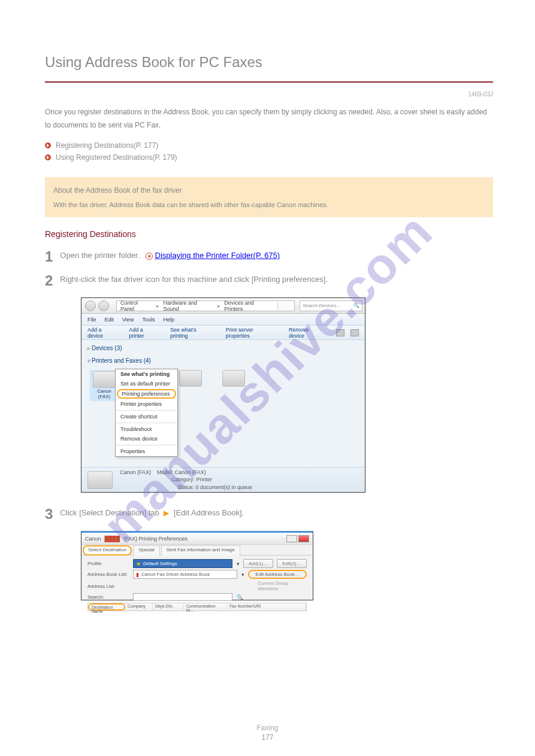 Image resolution: width=535 pixels, height=756 pixels. I want to click on col-destination-name: Destination Name, so click(107, 607).